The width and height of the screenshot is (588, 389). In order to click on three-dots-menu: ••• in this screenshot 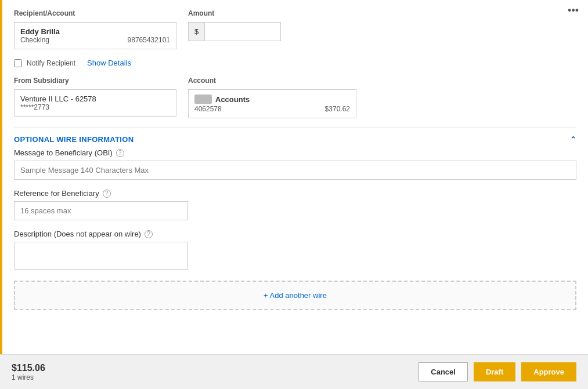, I will do `click(573, 10)`.